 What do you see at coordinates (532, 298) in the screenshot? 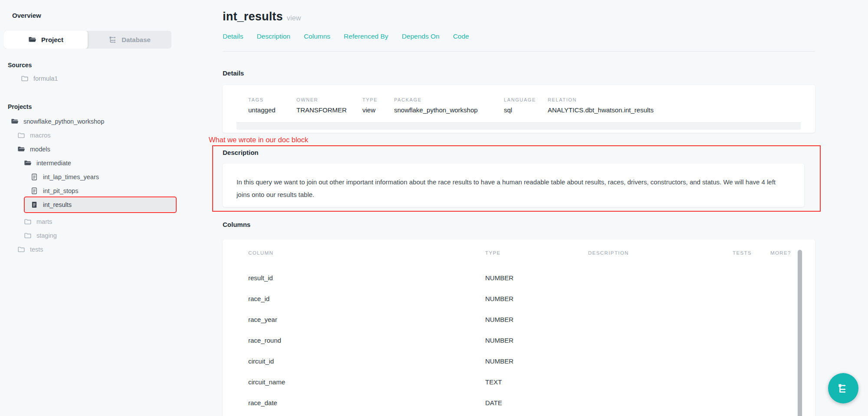
I see `column-row-race_id: race_idNUMBER` at bounding box center [532, 298].